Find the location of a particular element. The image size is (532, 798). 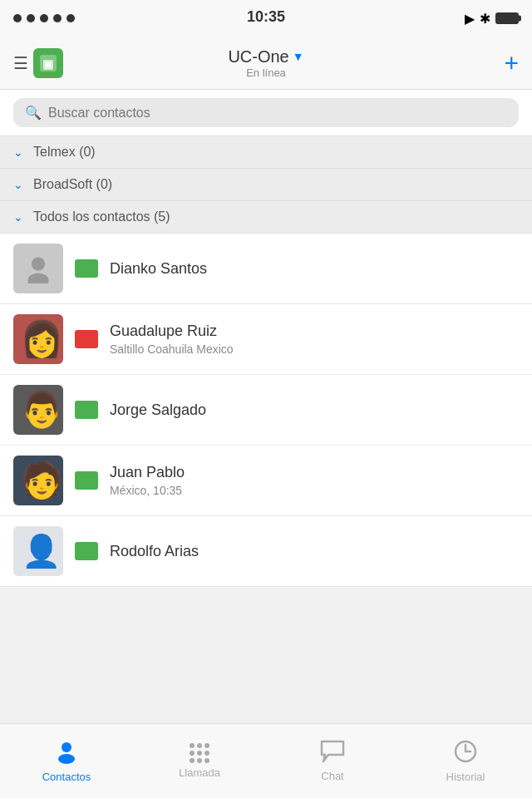

signal-dots is located at coordinates (44, 18).